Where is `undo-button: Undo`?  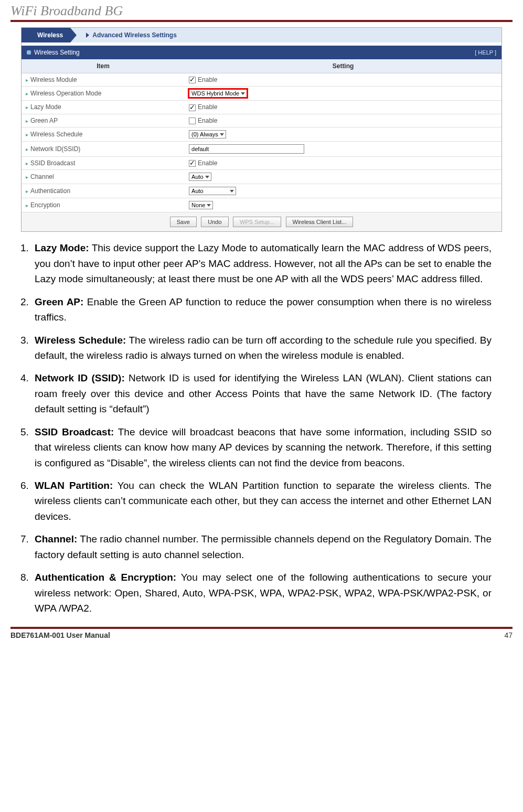
undo-button: Undo is located at coordinates (215, 222).